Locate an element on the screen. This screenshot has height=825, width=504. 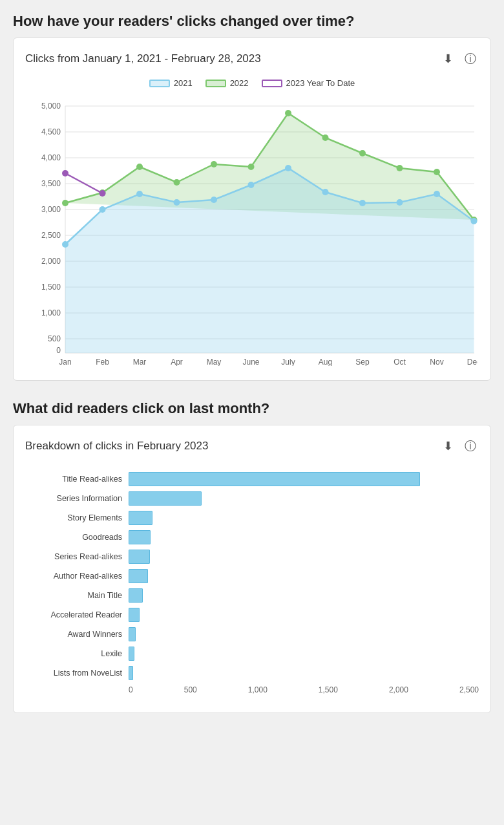
download-button-2: ⬇ is located at coordinates (448, 446).